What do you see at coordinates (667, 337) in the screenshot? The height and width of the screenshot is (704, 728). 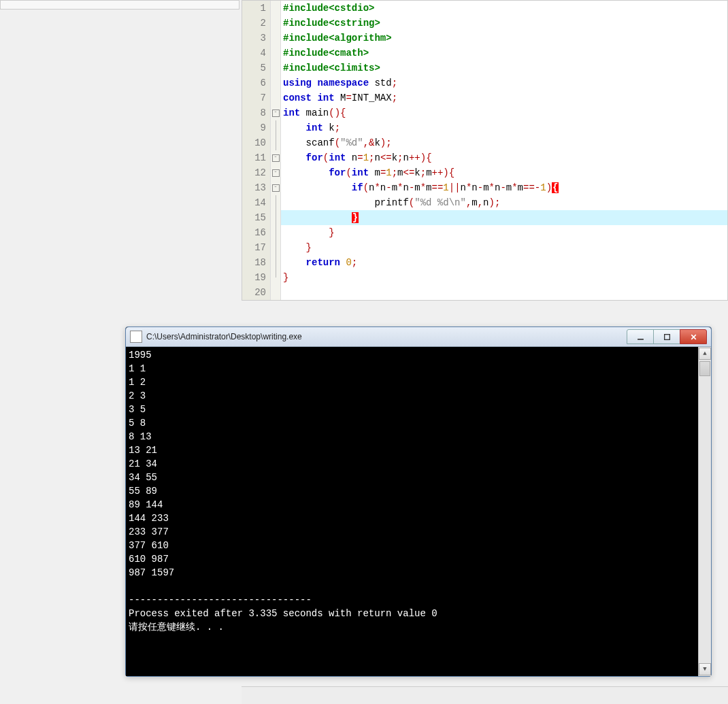 I see `maximize-button` at bounding box center [667, 337].